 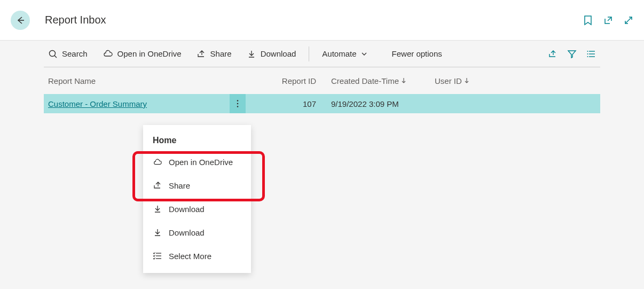 What do you see at coordinates (150, 53) in the screenshot?
I see `onedrive-label: Open in OneDrive` at bounding box center [150, 53].